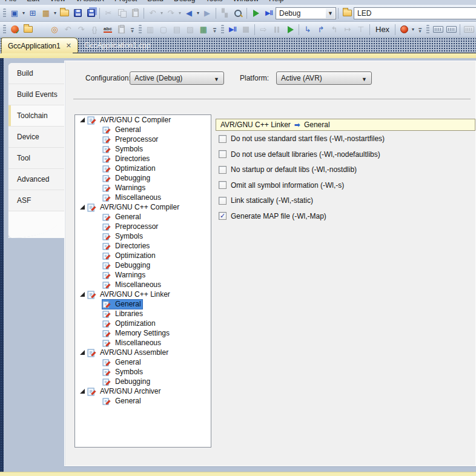  What do you see at coordinates (276, 1) in the screenshot?
I see `menu-help: Help` at bounding box center [276, 1].